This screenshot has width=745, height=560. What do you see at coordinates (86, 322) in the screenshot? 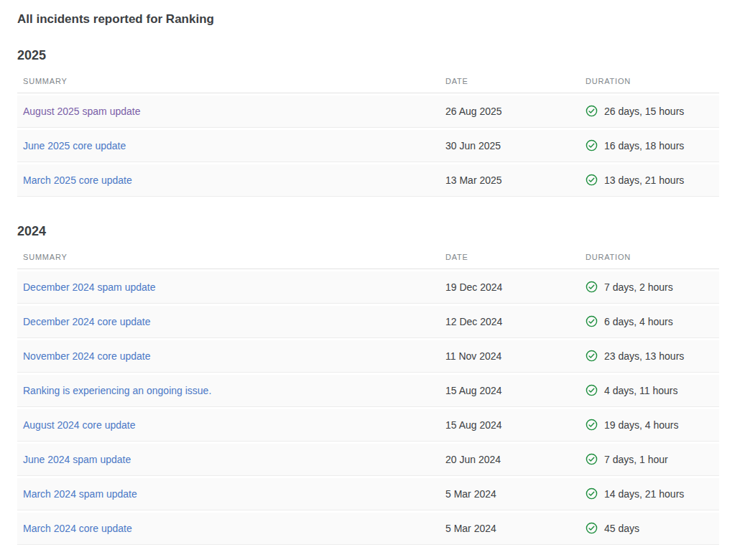
I see `incident-link: December 2024 core update` at bounding box center [86, 322].